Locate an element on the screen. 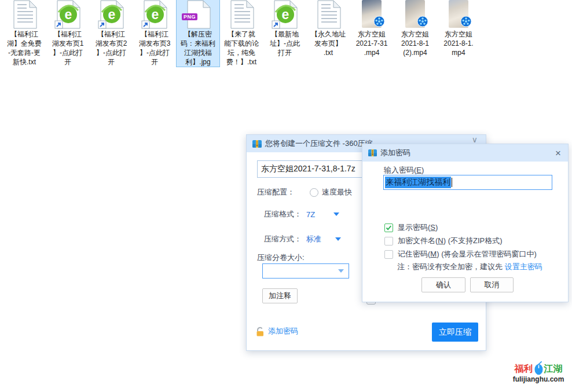 The height and width of the screenshot is (392, 572). password-dialog-titlebar: 添加密码 × is located at coordinates (465, 153).